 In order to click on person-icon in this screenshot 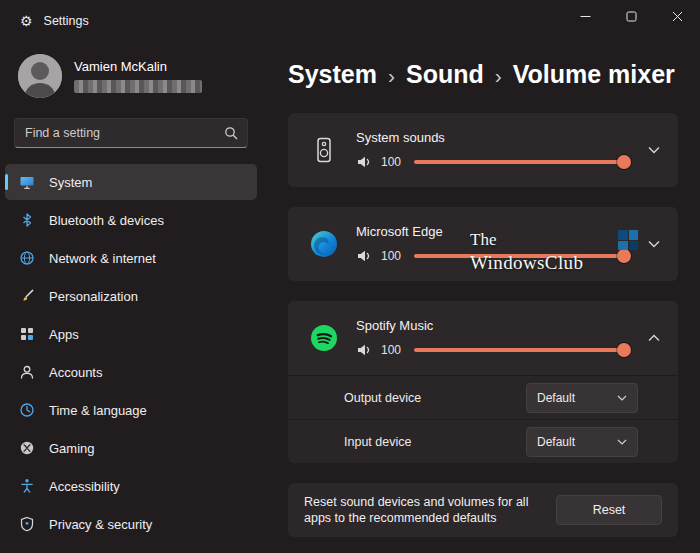, I will do `click(26, 372)`.